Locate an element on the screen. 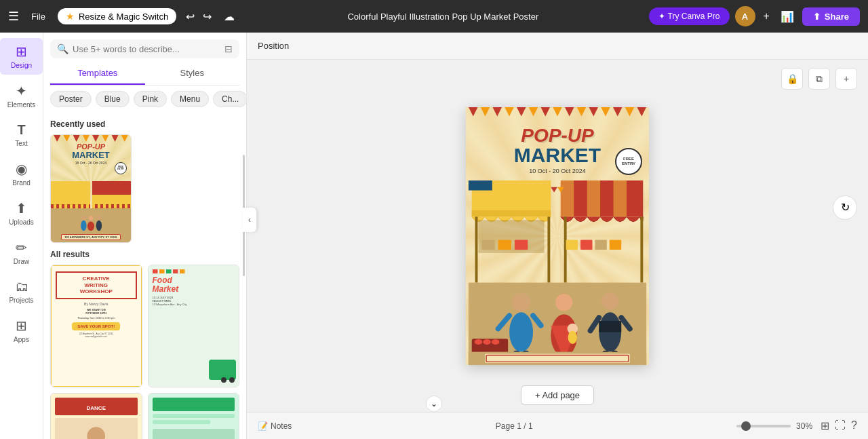 The width and height of the screenshot is (868, 439). search-icon: 🔍 is located at coordinates (62, 49).